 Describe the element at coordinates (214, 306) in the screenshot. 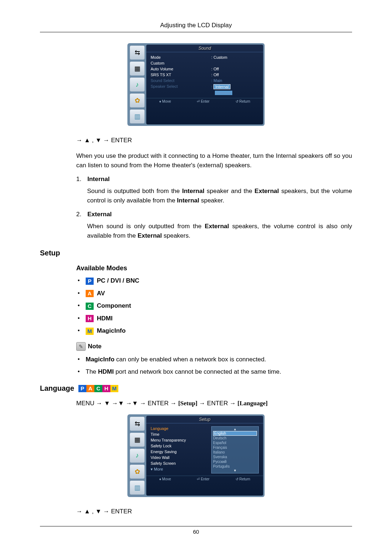

I see `mode-item: C Component` at that location.